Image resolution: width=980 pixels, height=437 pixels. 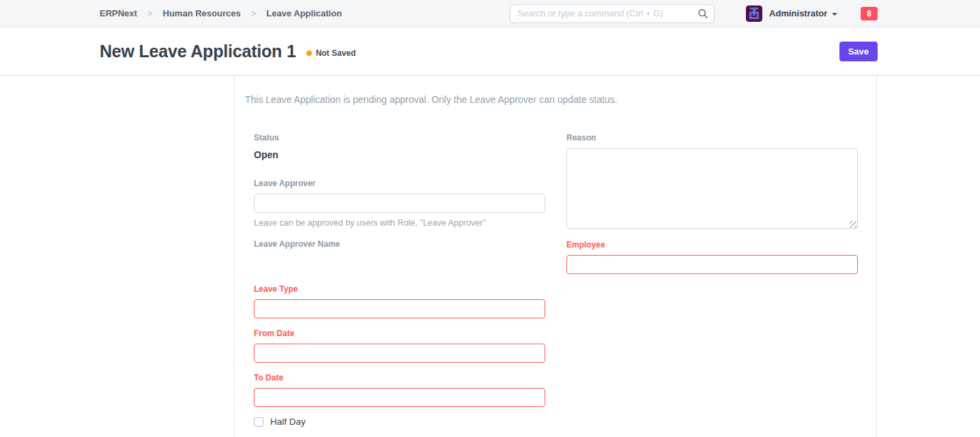 What do you see at coordinates (336, 53) in the screenshot?
I see `doc-status-text: Not Saved` at bounding box center [336, 53].